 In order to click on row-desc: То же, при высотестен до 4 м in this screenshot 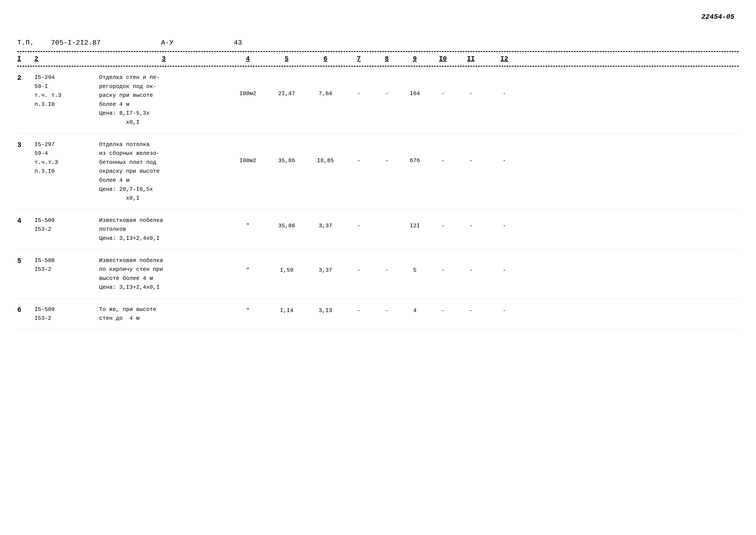, I will do `click(164, 314)`.